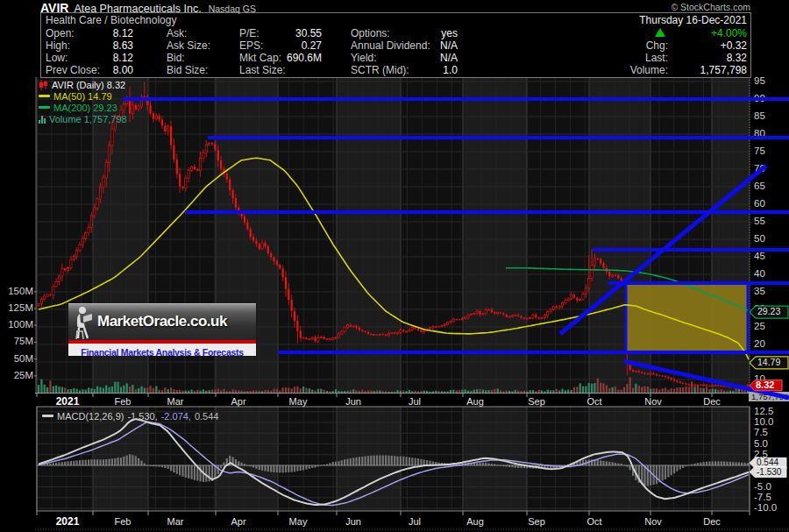 The width and height of the screenshot is (789, 532). What do you see at coordinates (207, 416) in the screenshot?
I see `macd-value-hist: 0.544` at bounding box center [207, 416].